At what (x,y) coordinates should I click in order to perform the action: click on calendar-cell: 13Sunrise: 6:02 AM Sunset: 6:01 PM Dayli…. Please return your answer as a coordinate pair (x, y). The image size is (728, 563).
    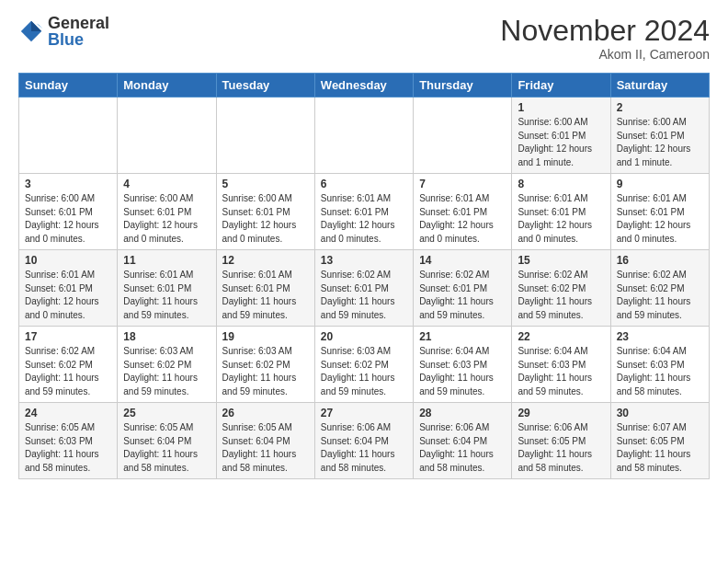
    Looking at the image, I should click on (364, 289).